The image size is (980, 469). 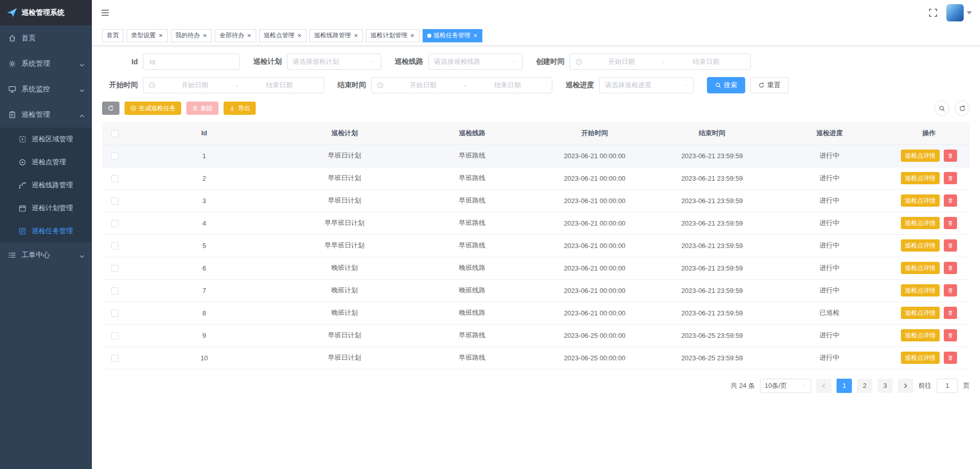 What do you see at coordinates (283, 36) in the screenshot?
I see `tab-item-4: 巡检点管理×` at bounding box center [283, 36].